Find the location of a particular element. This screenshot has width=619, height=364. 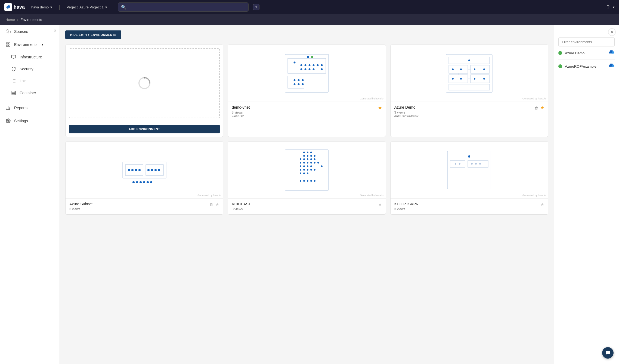

chat-widget is located at coordinates (608, 353).